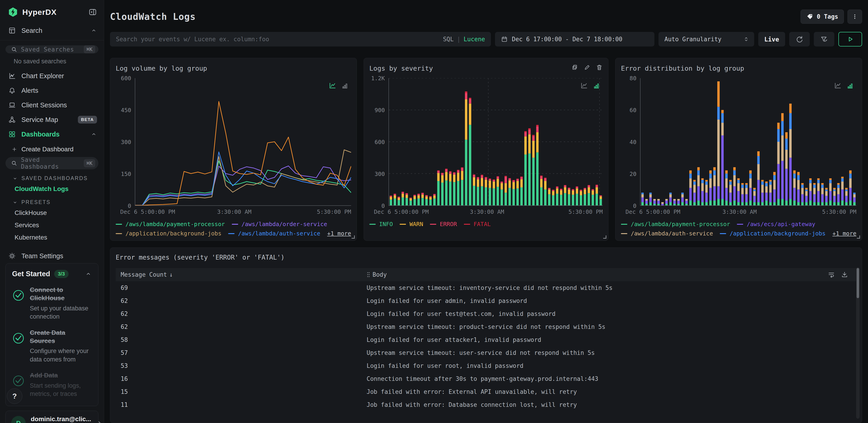 The image size is (868, 423). What do you see at coordinates (52, 49) in the screenshot?
I see `saved-searches-input: Saved Searches ⌘K` at bounding box center [52, 49].